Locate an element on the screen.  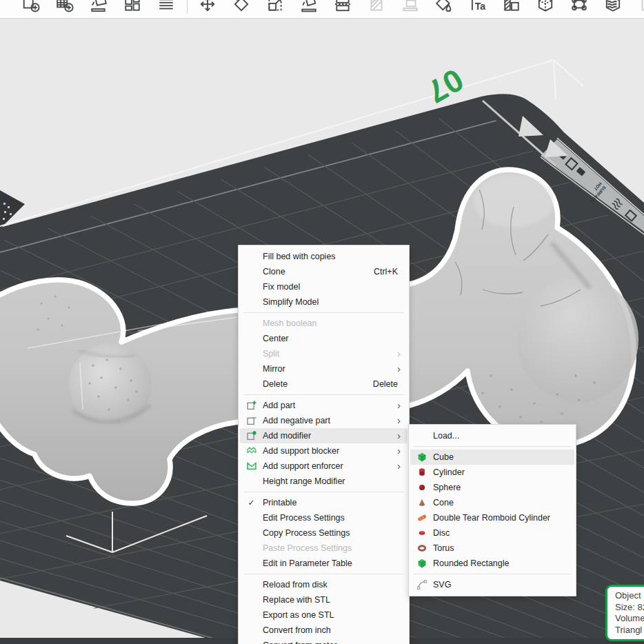
bone-ball-right is located at coordinates (578, 339).